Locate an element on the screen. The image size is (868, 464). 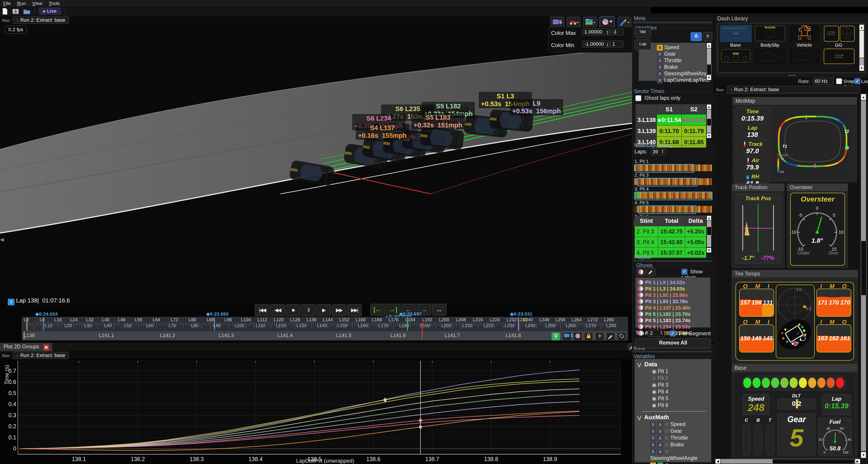
oversteer-header: Oversteer is located at coordinates (817, 187).